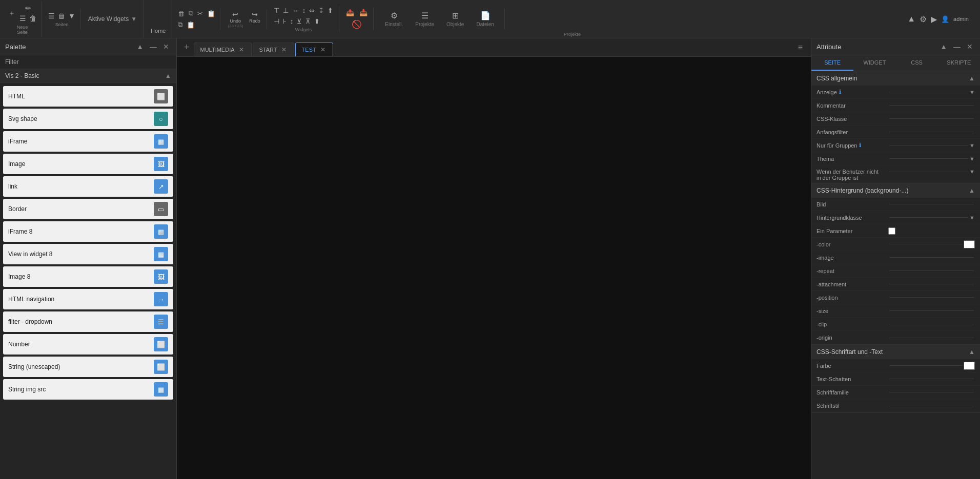 The image size is (980, 479). What do you see at coordinates (923, 19) in the screenshot?
I see `settings-icon: ⚙` at bounding box center [923, 19].